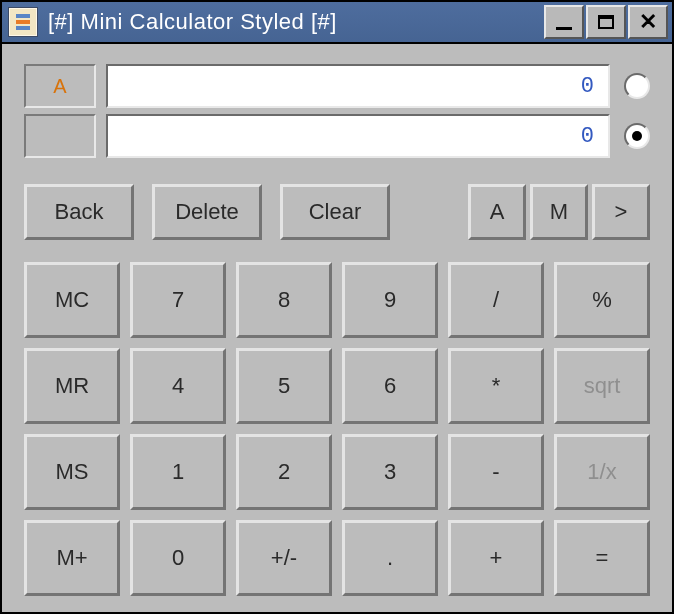 This screenshot has height=614, width=674. Describe the element at coordinates (564, 22) in the screenshot. I see `minimize-button` at that location.